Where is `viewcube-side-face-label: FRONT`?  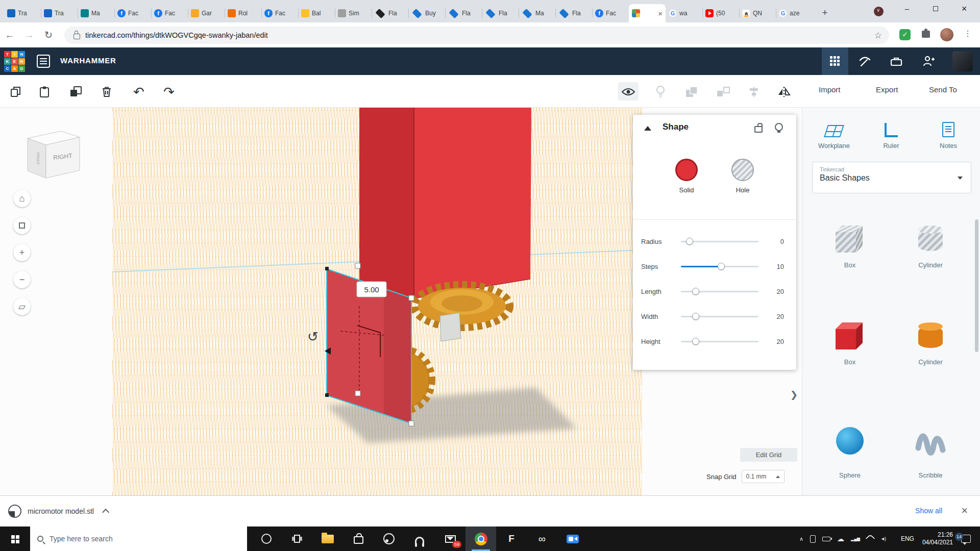
viewcube-side-face-label: FRONT is located at coordinates (38, 159).